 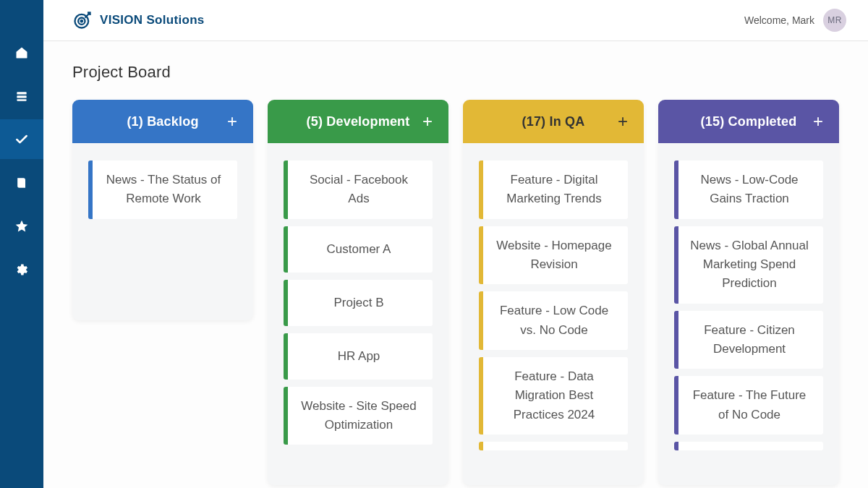 What do you see at coordinates (163, 121) in the screenshot?
I see `column-header: (1) Backlog+` at bounding box center [163, 121].